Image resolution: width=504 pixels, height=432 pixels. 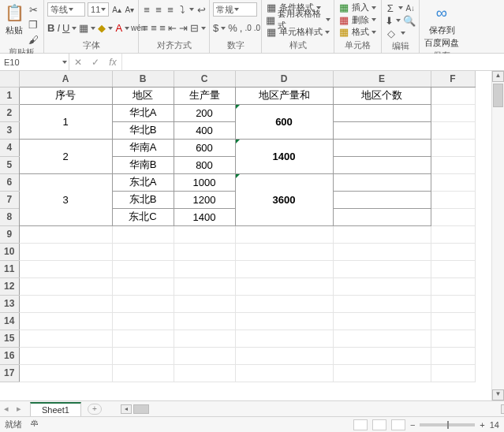 I want to click on row-header: 10, so click(x=9, y=251).